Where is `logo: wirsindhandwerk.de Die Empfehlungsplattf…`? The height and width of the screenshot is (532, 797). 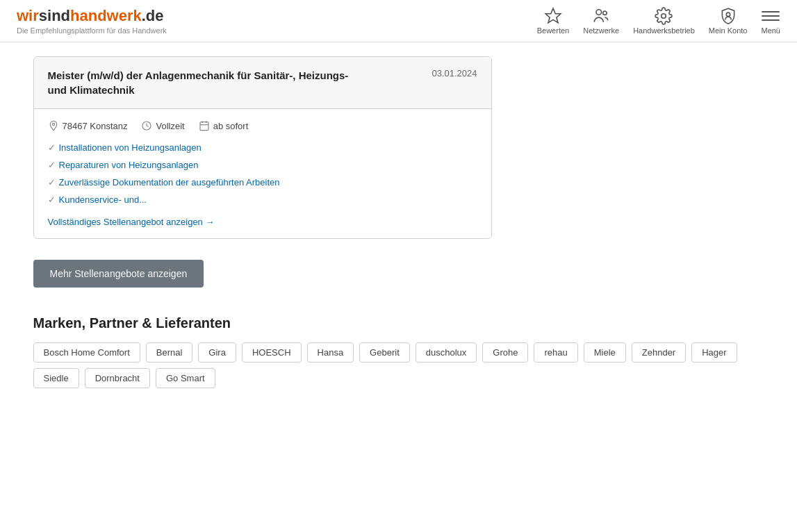 logo: wirsindhandwerk.de Die Empfehlungsplattf… is located at coordinates (92, 21).